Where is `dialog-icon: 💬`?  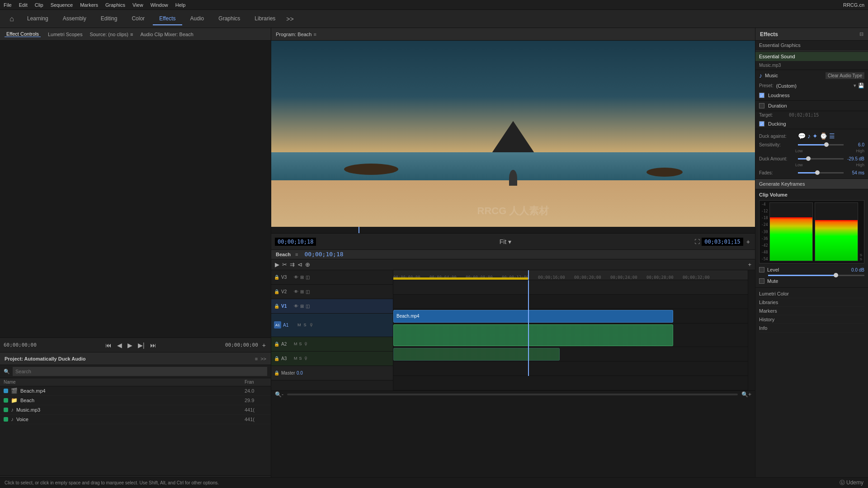
dialog-icon: 💬 is located at coordinates (802, 136).